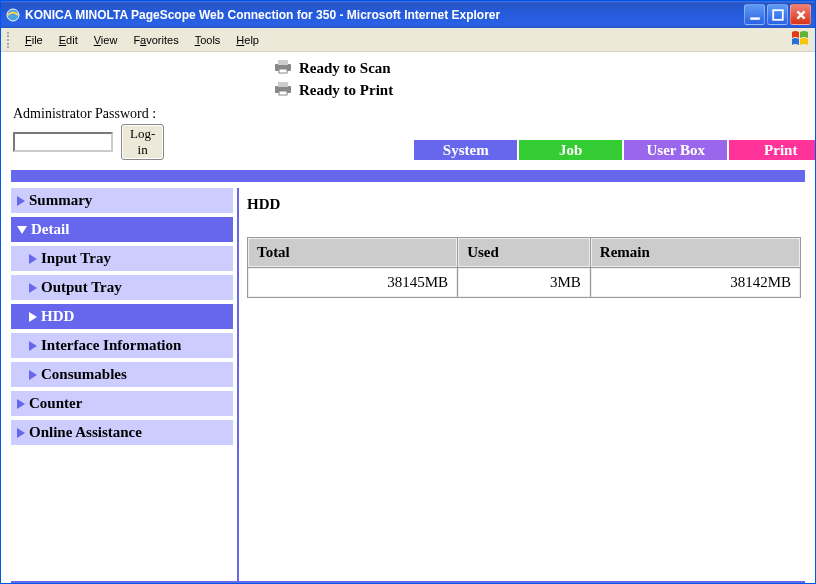  Describe the element at coordinates (106, 40) in the screenshot. I see `menu-view: View` at that location.